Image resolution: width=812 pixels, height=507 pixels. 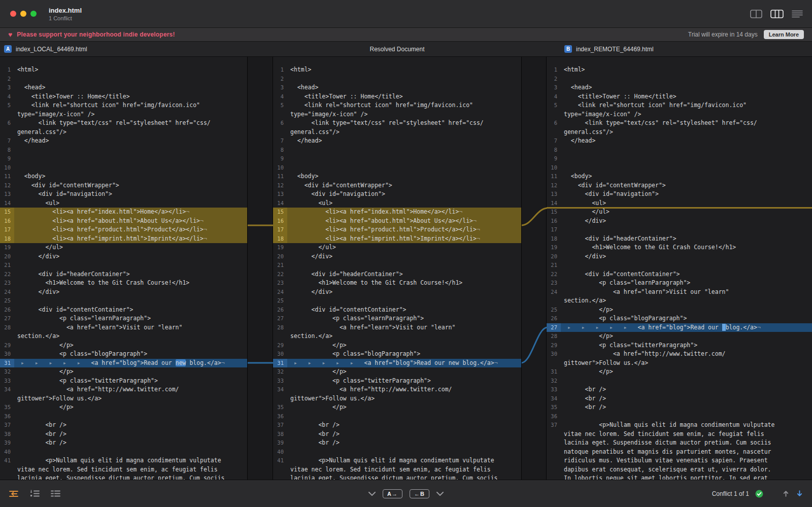 What do you see at coordinates (124, 168) in the screenshot?
I see `code-line: 10` at bounding box center [124, 168].